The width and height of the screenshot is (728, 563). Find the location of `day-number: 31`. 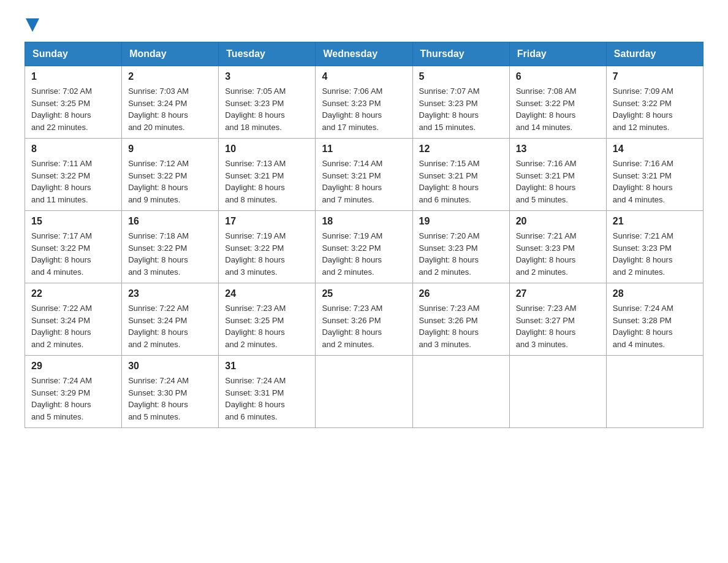

day-number: 31 is located at coordinates (267, 366).